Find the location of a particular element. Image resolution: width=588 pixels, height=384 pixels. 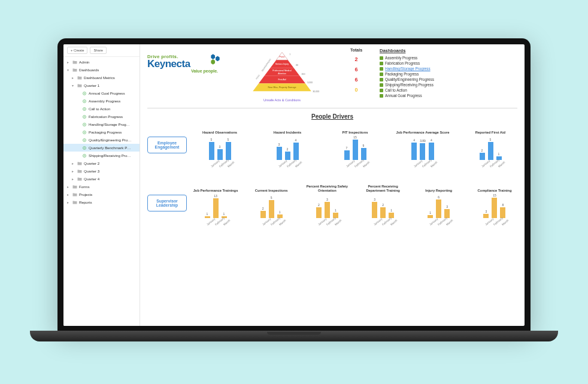

laptop-base is located at coordinates (294, 336).